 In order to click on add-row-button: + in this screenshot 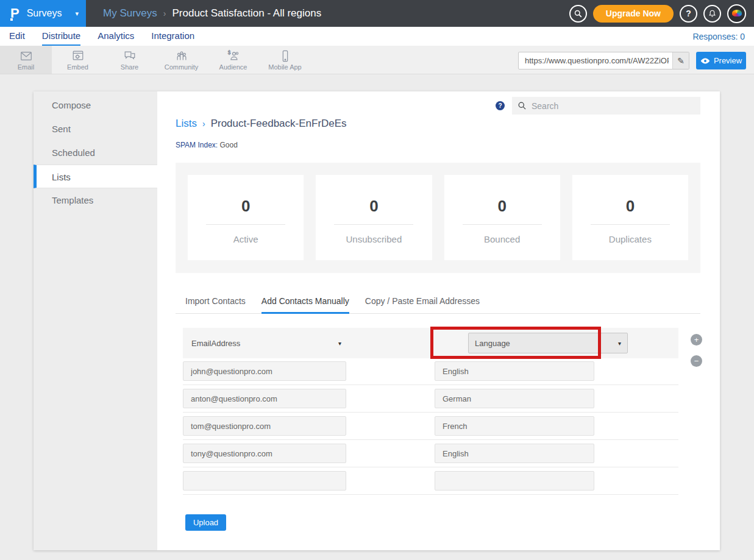, I will do `click(696, 340)`.